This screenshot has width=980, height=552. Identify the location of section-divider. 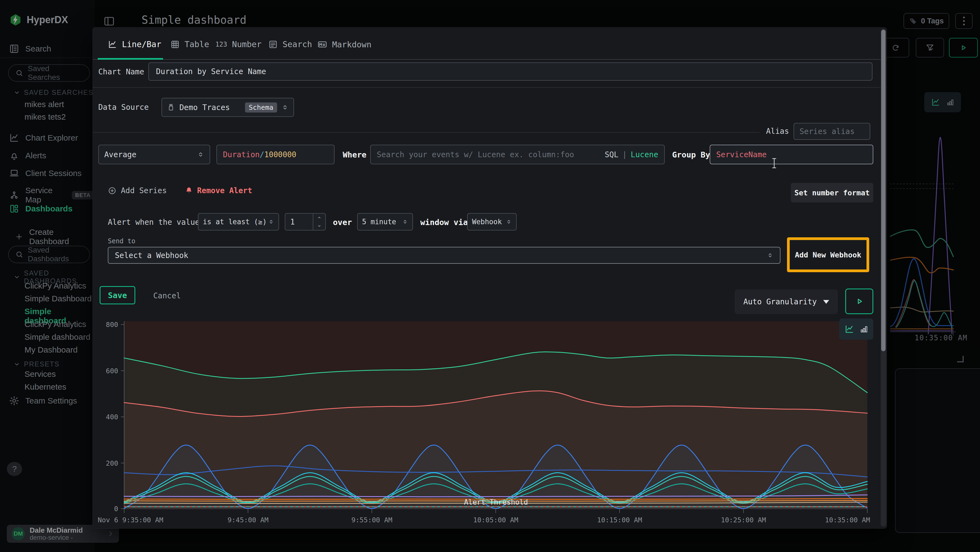
(490, 88).